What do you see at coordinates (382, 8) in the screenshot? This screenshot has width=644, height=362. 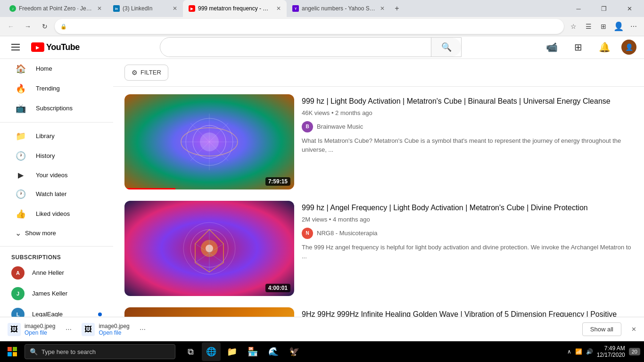 I see `tab-4-close: ✕` at bounding box center [382, 8].